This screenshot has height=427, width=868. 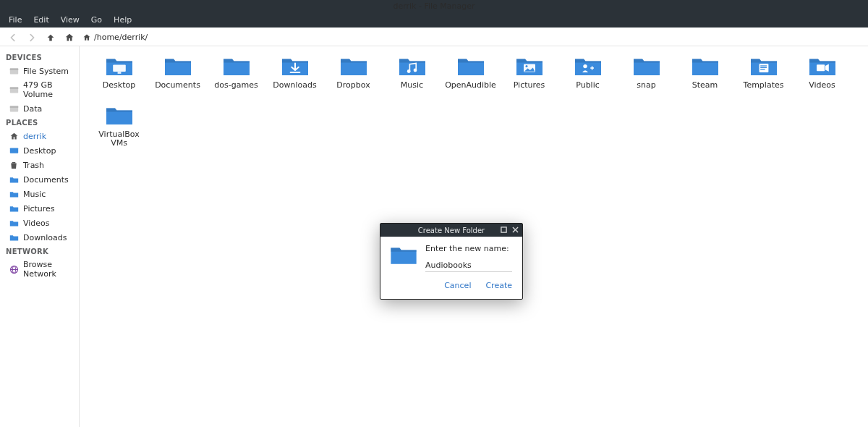 What do you see at coordinates (119, 139) in the screenshot?
I see `folder-label: VirtualBox VMs` at bounding box center [119, 139].